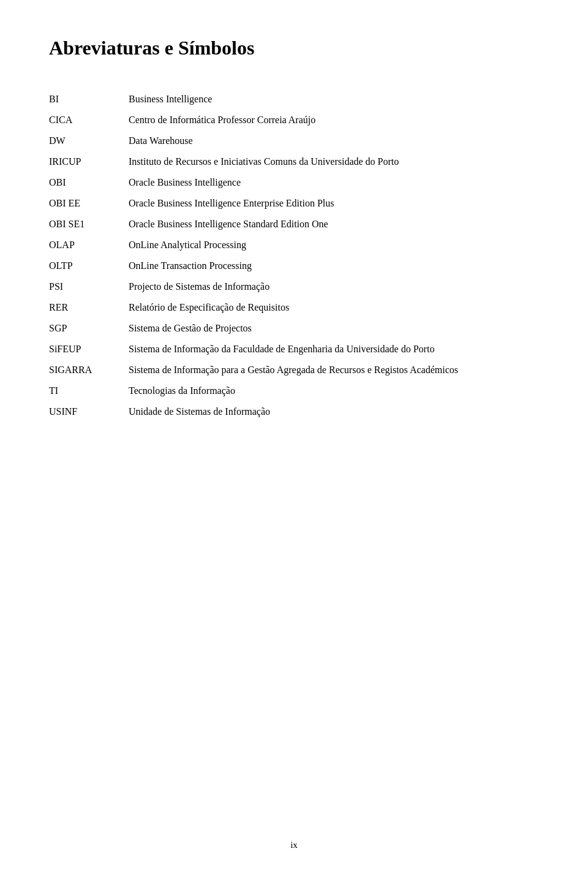 The image size is (588, 881). What do you see at coordinates (294, 328) in the screenshot?
I see `table-row: SGPSistema de Gestão de Projectos` at bounding box center [294, 328].